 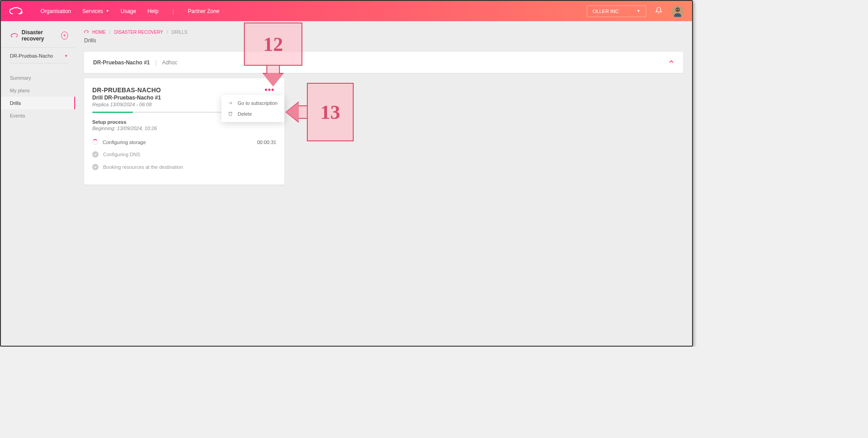 I want to click on step-configuring-storage: Configuring storage 00:00:31, so click(x=184, y=142).